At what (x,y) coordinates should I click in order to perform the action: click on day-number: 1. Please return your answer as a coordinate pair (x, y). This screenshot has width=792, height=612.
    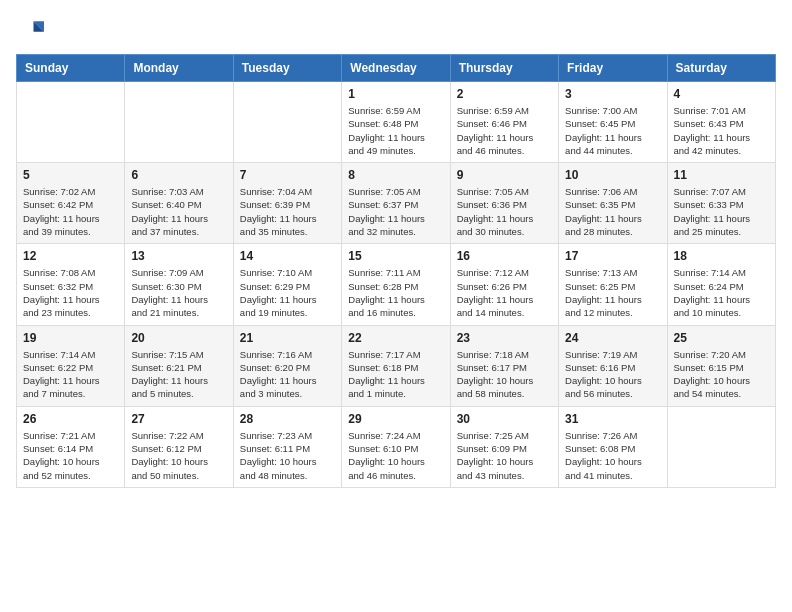
    Looking at the image, I should click on (396, 94).